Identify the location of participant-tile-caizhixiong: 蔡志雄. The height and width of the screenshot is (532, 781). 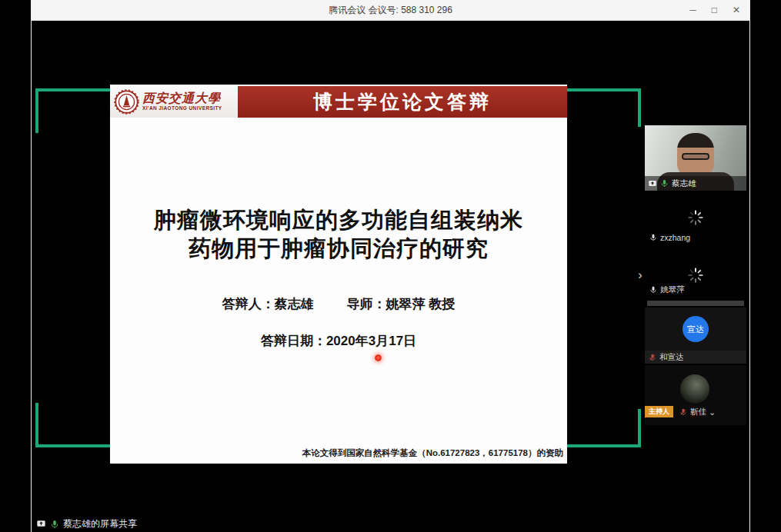
(696, 158).